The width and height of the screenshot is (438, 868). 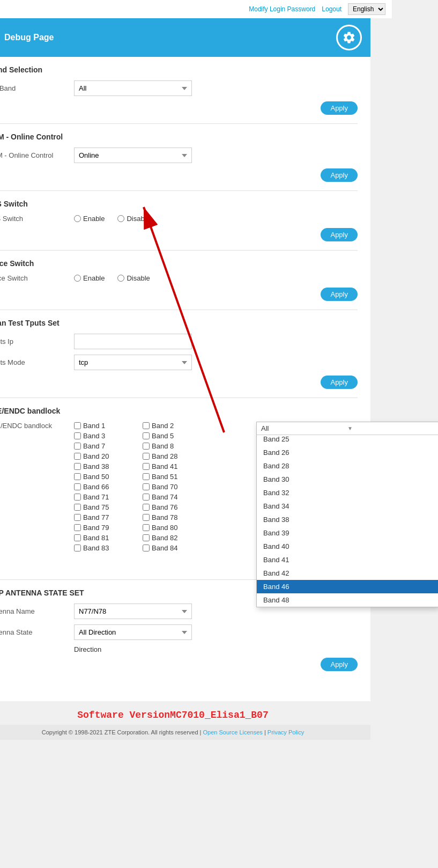 What do you see at coordinates (106, 517) in the screenshot?
I see `bandlock-checkbox-label: Band 77` at bounding box center [106, 517].